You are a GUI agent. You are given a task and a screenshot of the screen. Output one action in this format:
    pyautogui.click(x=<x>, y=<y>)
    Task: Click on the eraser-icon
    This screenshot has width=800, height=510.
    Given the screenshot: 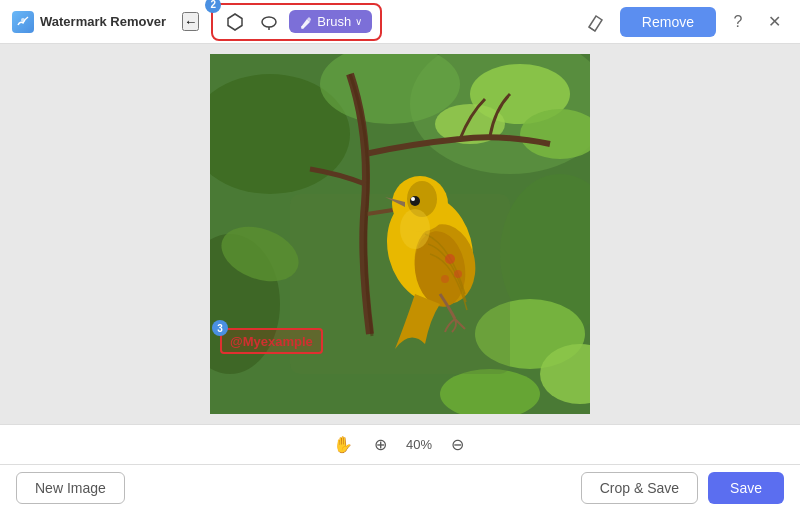 What is the action you would take?
    pyautogui.click(x=596, y=22)
    